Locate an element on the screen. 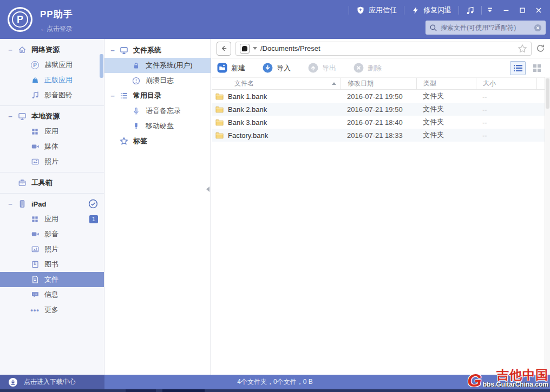 The height and width of the screenshot is (392, 550). home-icon is located at coordinates (22, 50).